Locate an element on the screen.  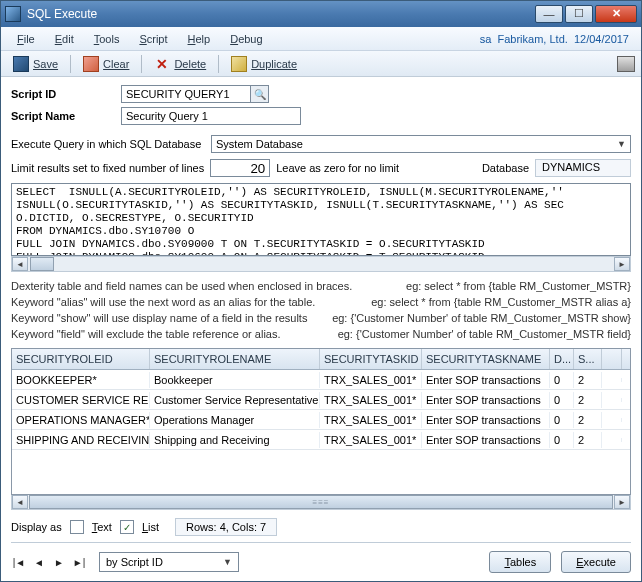
print-icon is located at coordinates (626, 64).